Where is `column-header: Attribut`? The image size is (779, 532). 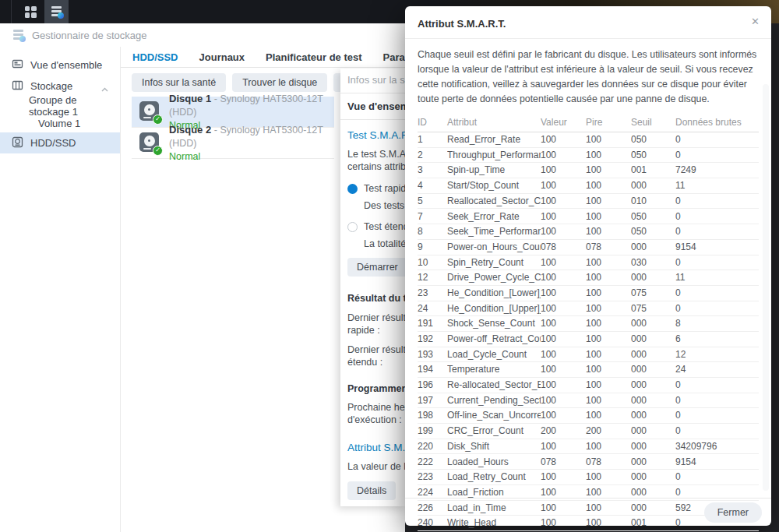 column-header: Attribut is located at coordinates (494, 123).